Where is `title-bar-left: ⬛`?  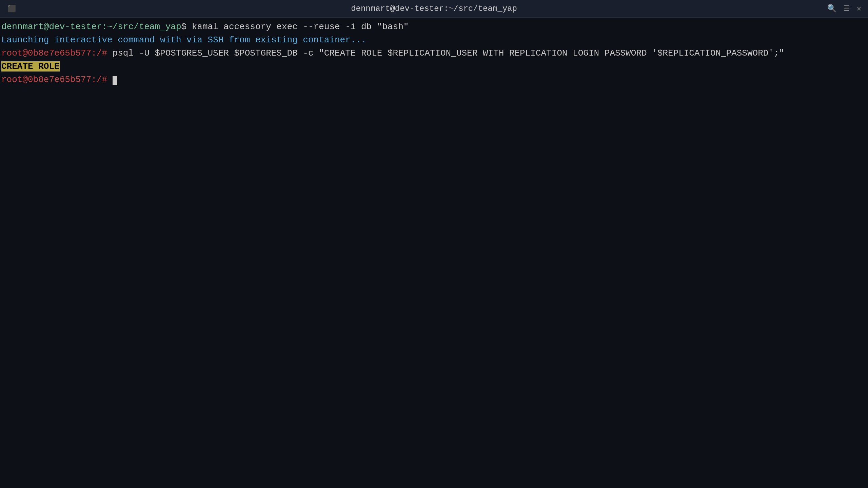 title-bar-left: ⬛ is located at coordinates (12, 9).